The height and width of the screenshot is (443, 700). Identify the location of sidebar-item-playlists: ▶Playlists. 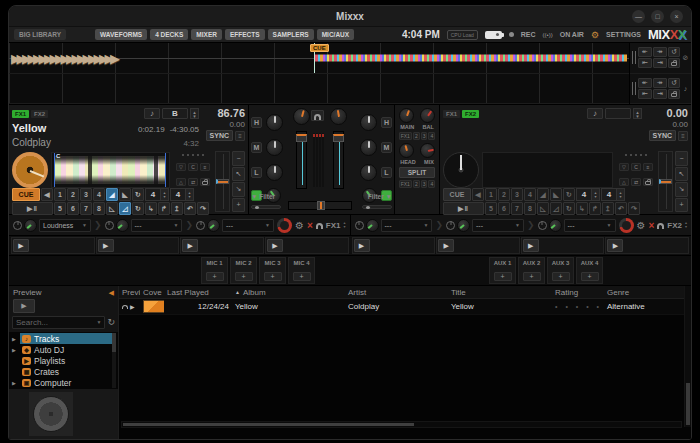
(64, 360).